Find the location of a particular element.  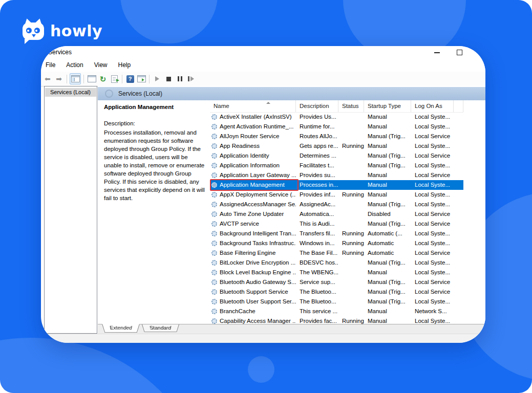

service-name-cell: Bluetooth Support Service is located at coordinates (253, 292).